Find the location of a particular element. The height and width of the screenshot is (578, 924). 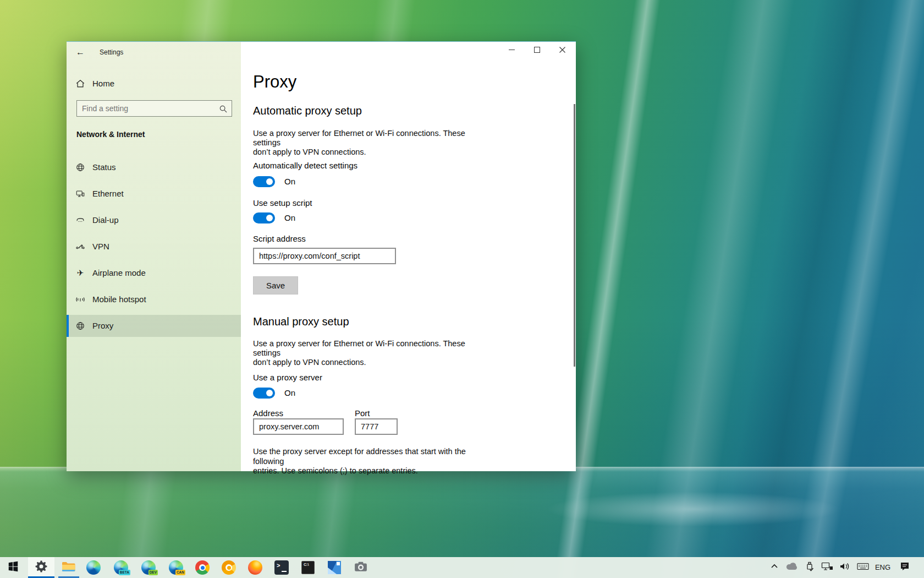

windows-logo-icon is located at coordinates (13, 568).